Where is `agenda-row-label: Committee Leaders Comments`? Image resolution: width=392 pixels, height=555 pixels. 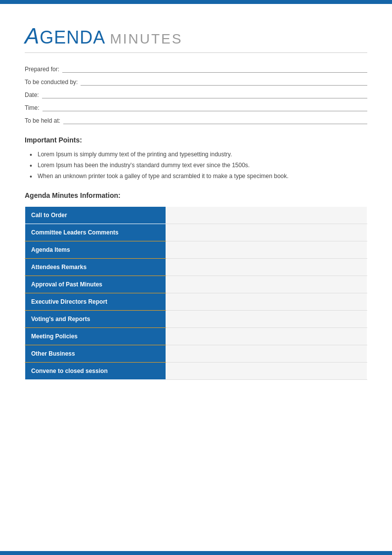 agenda-row-label: Committee Leaders Comments is located at coordinates (96, 232).